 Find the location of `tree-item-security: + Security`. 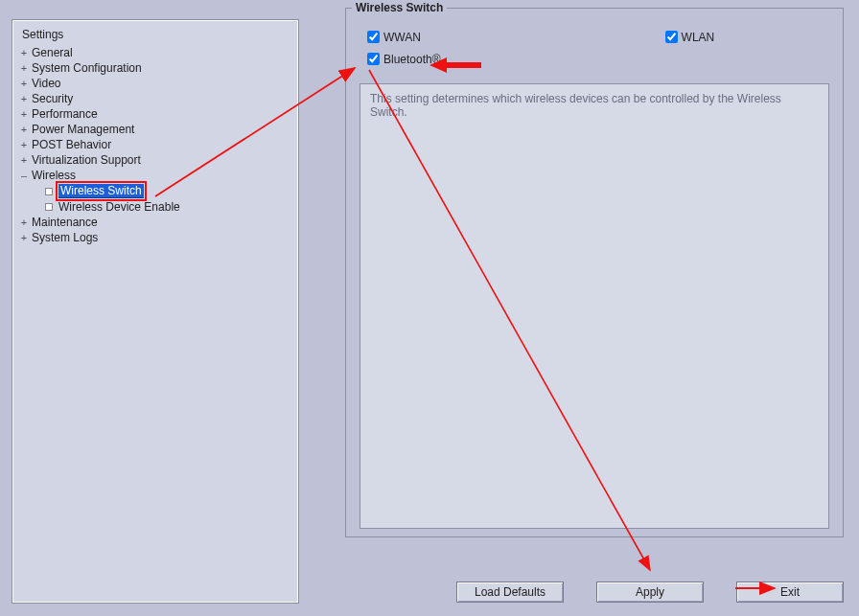

tree-item-security: + Security is located at coordinates (155, 99).